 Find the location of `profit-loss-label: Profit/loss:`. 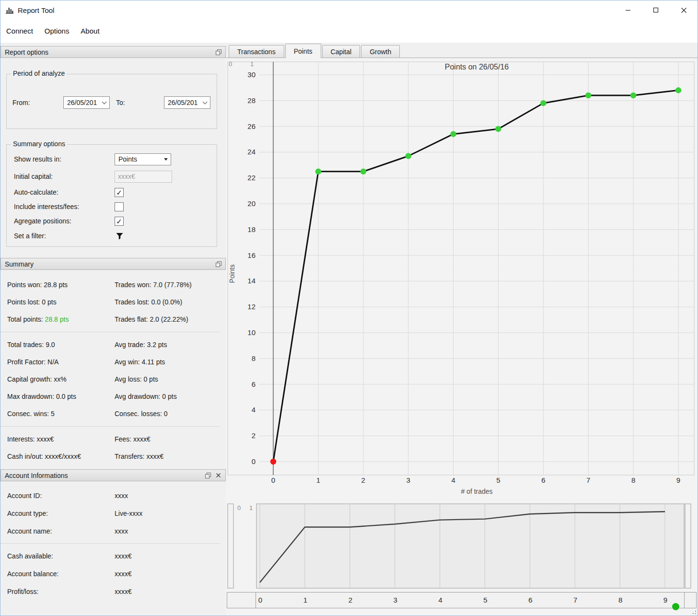

profit-loss-label: Profit/loss: is located at coordinates (61, 592).